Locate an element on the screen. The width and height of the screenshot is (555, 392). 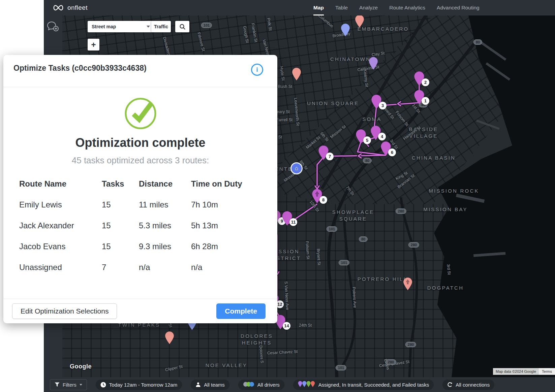
onfleet-logo: onfleet is located at coordinates (70, 8).